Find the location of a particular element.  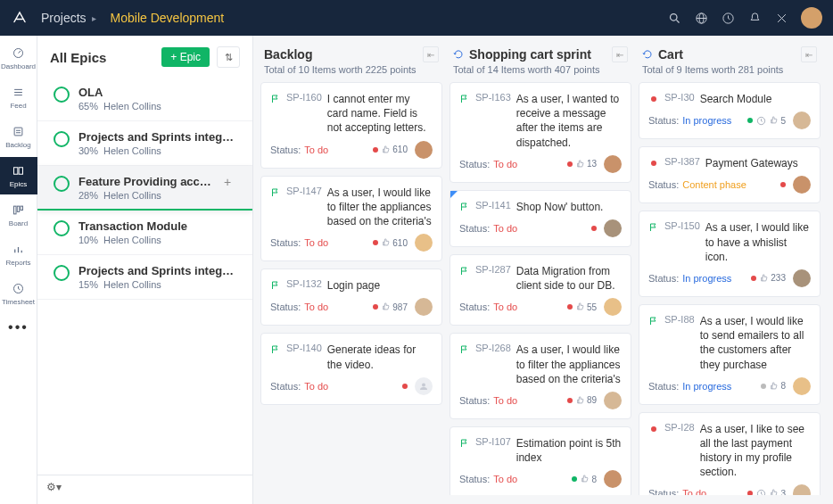

work-item-card: SP-I160 I cannot enter my card name. Fie… is located at coordinates (351, 125).